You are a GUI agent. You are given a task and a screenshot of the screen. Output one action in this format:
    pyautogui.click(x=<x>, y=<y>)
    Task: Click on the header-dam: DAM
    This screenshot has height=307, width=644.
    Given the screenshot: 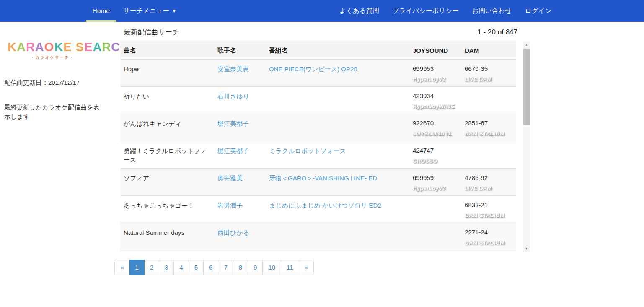 What is the action you would take?
    pyautogui.click(x=489, y=51)
    